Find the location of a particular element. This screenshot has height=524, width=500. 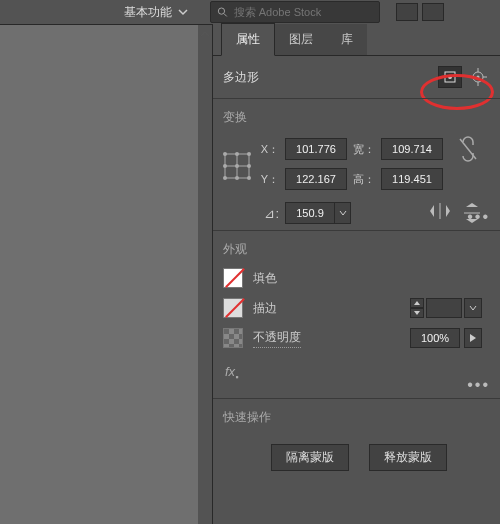

opacity-swatch is located at coordinates (233, 338).